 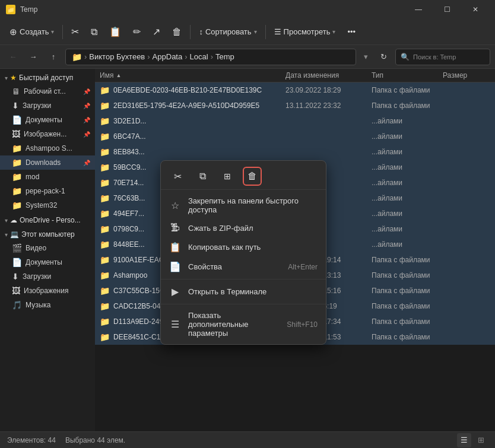 I want to click on sidebar-item-downloads-folder: 📁 Downloads 📌, so click(x=47, y=163).